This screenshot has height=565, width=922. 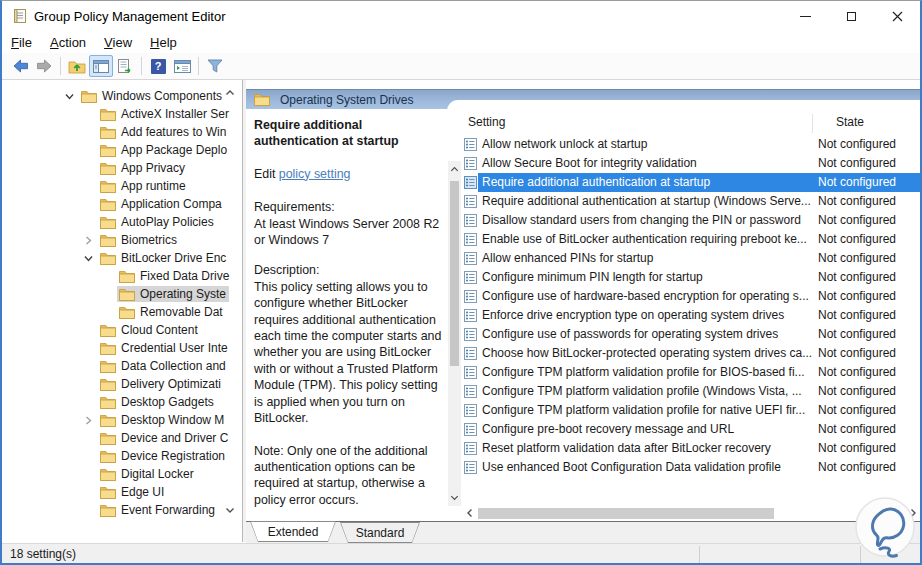 I want to click on maximize-button, so click(x=851, y=16).